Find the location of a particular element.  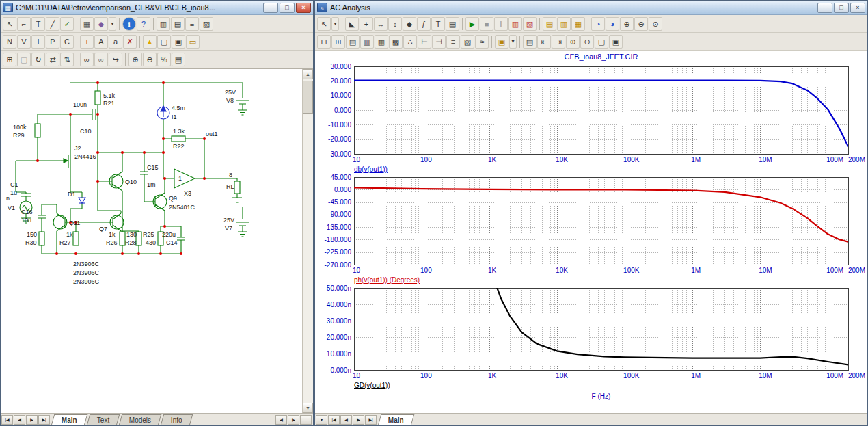

resistor-R29 is located at coordinates (38, 131).